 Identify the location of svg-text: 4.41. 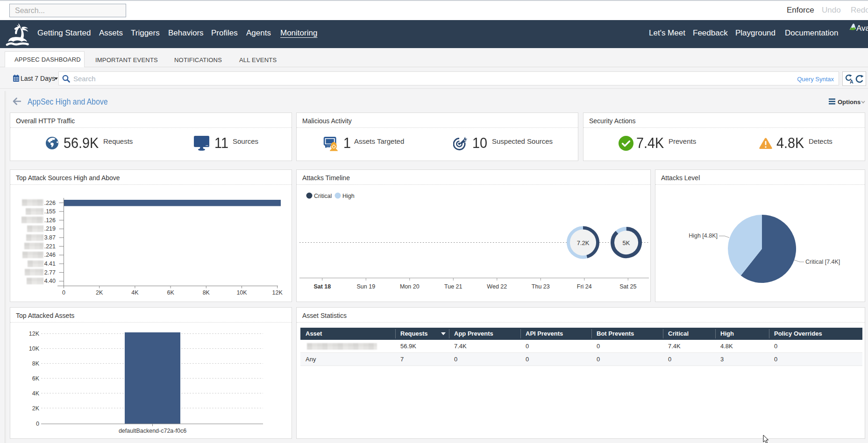
(50, 264).